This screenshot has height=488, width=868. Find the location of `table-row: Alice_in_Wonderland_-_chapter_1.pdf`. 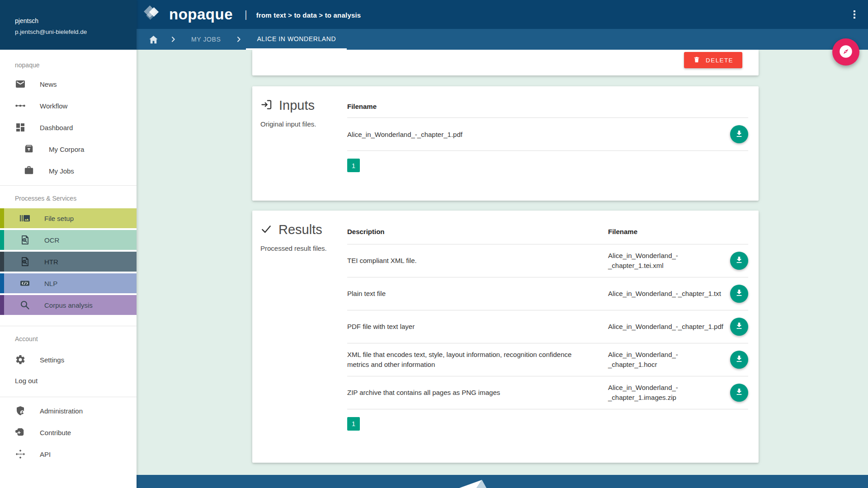

table-row: Alice_in_Wonderland_-_chapter_1.pdf is located at coordinates (548, 135).